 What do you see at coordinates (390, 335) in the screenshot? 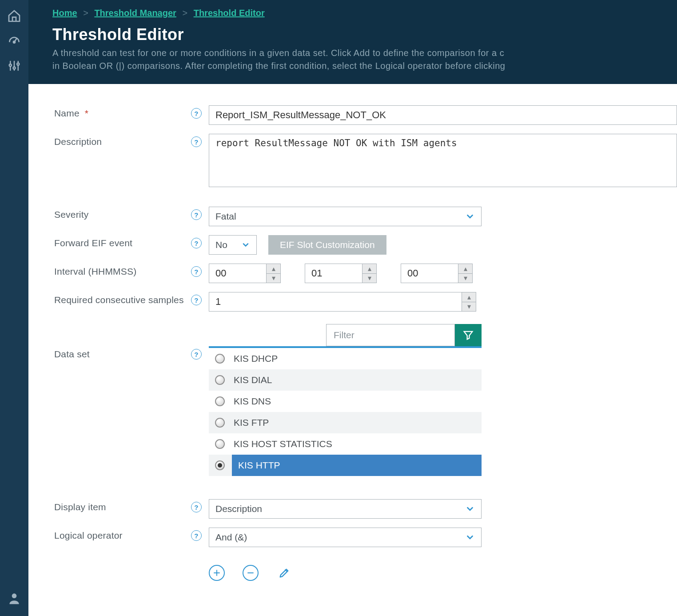
I see `dataset-filter-input` at bounding box center [390, 335].